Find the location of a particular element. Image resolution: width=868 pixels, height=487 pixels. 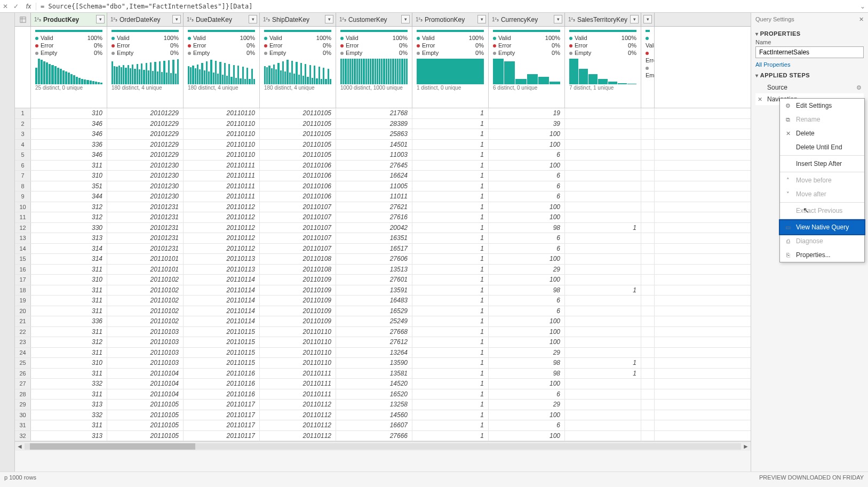

row-number: 10 is located at coordinates (23, 207).